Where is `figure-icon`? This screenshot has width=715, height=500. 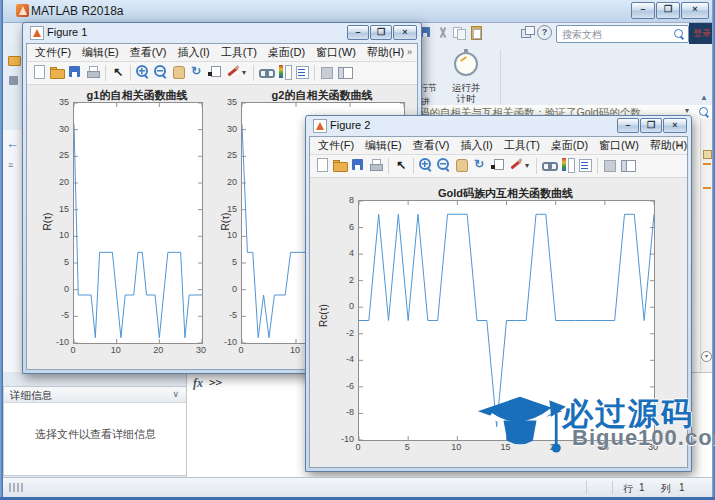 figure-icon is located at coordinates (37, 33).